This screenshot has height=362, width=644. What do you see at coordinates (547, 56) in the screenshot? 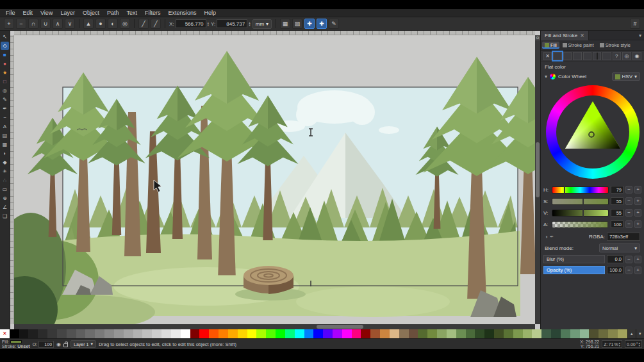
I see `paint-none-button: ✕` at bounding box center [547, 56].